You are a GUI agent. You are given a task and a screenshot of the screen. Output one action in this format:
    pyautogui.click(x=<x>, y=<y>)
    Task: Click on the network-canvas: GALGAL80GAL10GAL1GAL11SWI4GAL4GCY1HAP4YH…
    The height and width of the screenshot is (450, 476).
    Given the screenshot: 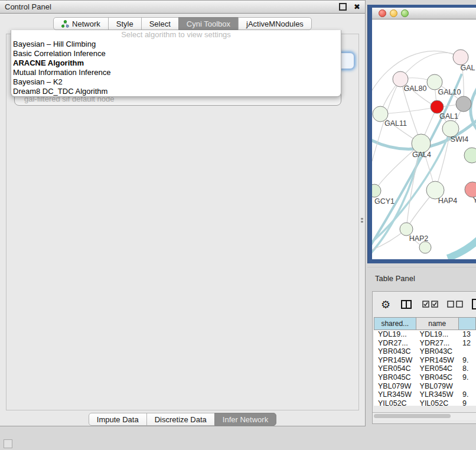 What is the action you would take?
    pyautogui.click(x=424, y=139)
    